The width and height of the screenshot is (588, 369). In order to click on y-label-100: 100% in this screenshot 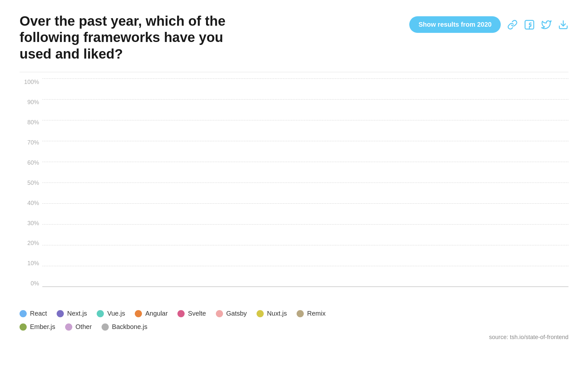, I will do `click(31, 82)`.